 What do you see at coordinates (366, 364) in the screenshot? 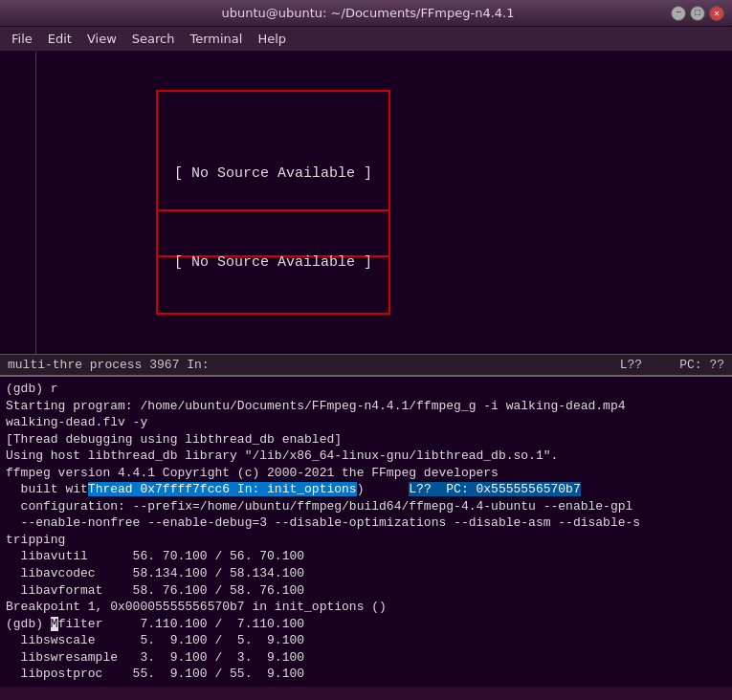
I see `source-statusbar: multi-thre process 3967 In: L?? PC: ??` at bounding box center [366, 364].